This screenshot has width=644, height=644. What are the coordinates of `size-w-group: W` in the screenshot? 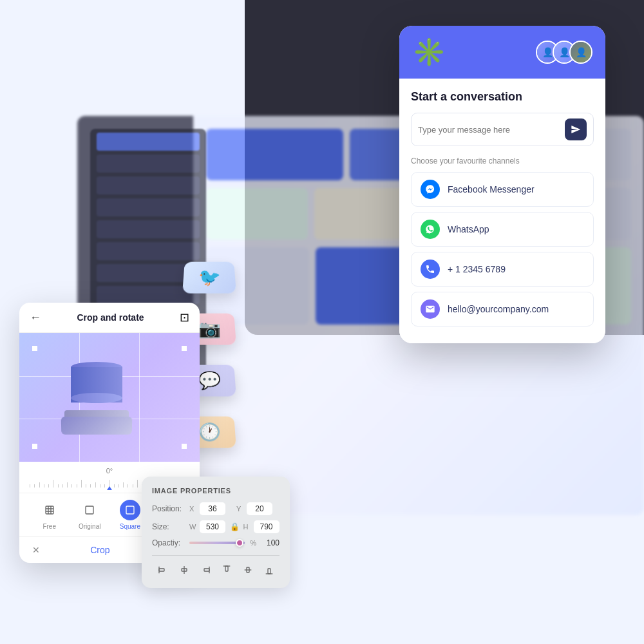 It's located at (207, 527).